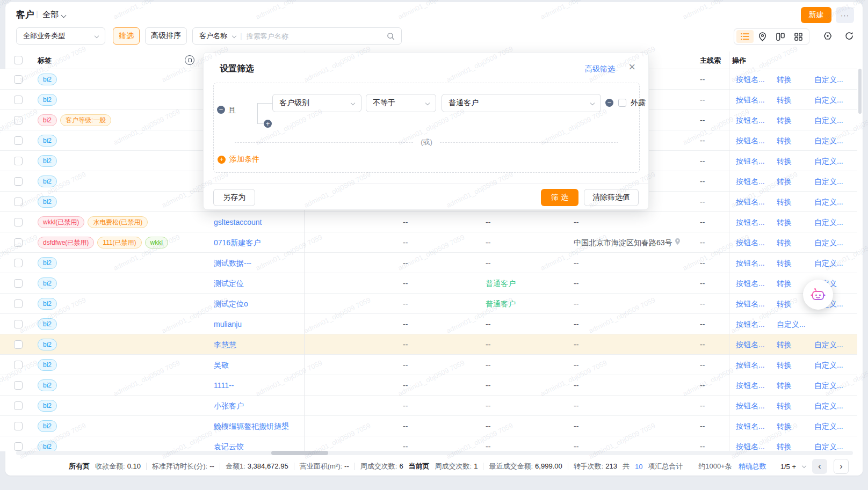  What do you see at coordinates (632, 67) in the screenshot?
I see `close-icon: ×` at bounding box center [632, 67].